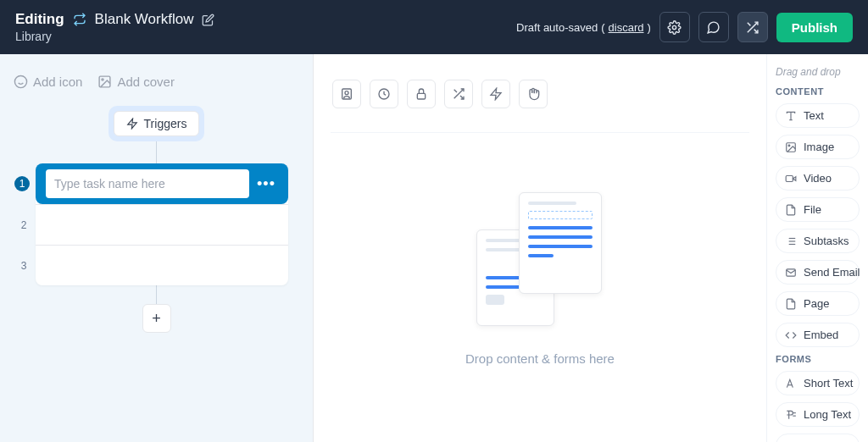  What do you see at coordinates (20, 81) in the screenshot?
I see `smile-icon` at bounding box center [20, 81].